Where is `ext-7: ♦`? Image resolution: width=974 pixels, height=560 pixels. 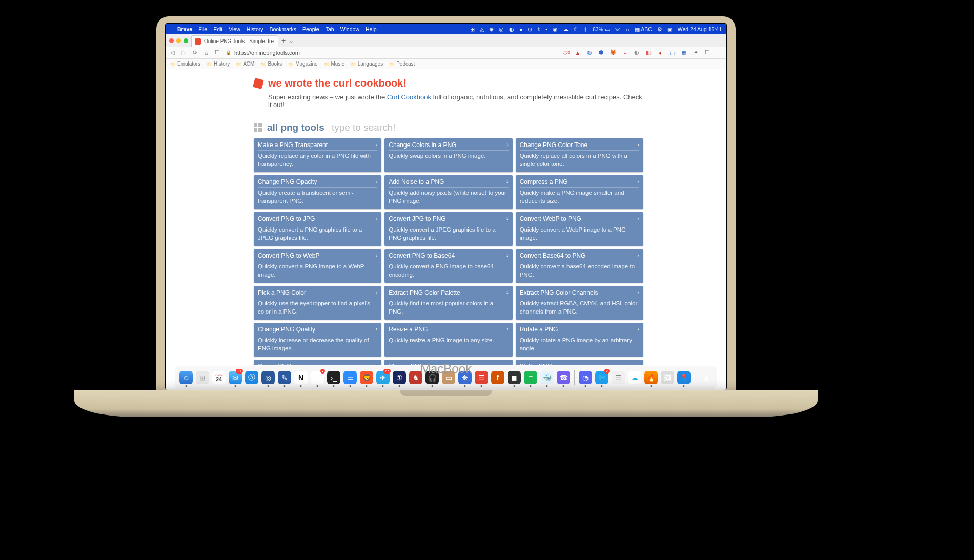 ext-7: ♦ is located at coordinates (660, 53).